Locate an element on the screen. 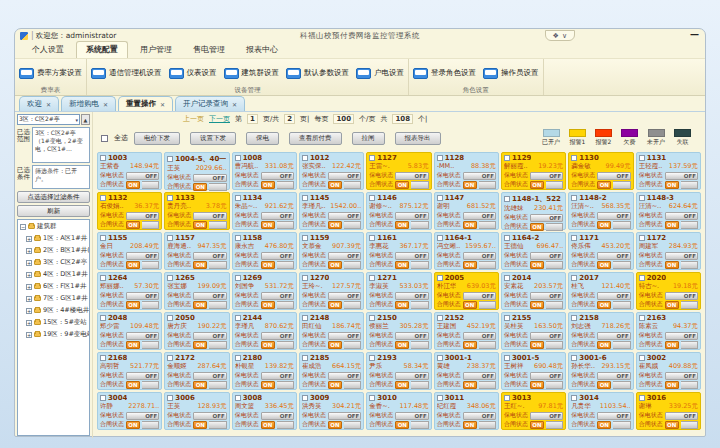 The height and width of the screenshot is (448, 720). meter-card: 1155 金日 208.49元 保电状态 OFF 合闸状态 ON is located at coordinates (130, 251).